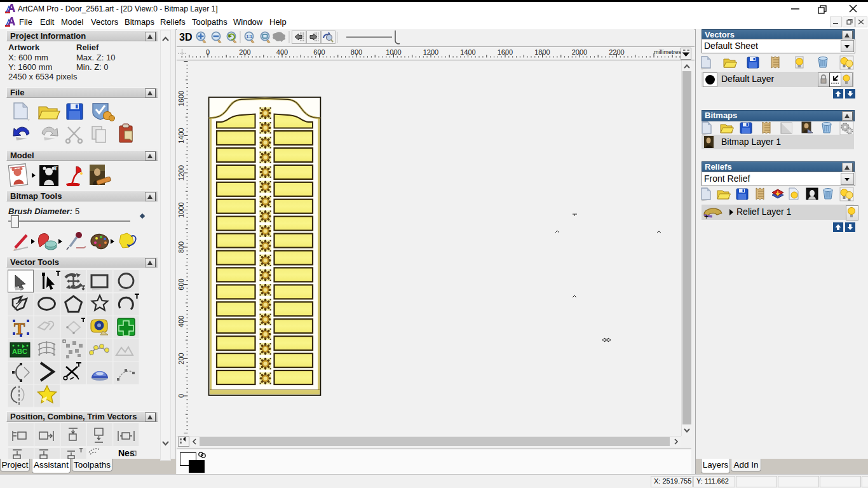 The height and width of the screenshot is (488, 868). What do you see at coordinates (181, 135) in the screenshot?
I see `svg-text: 1400` at bounding box center [181, 135].